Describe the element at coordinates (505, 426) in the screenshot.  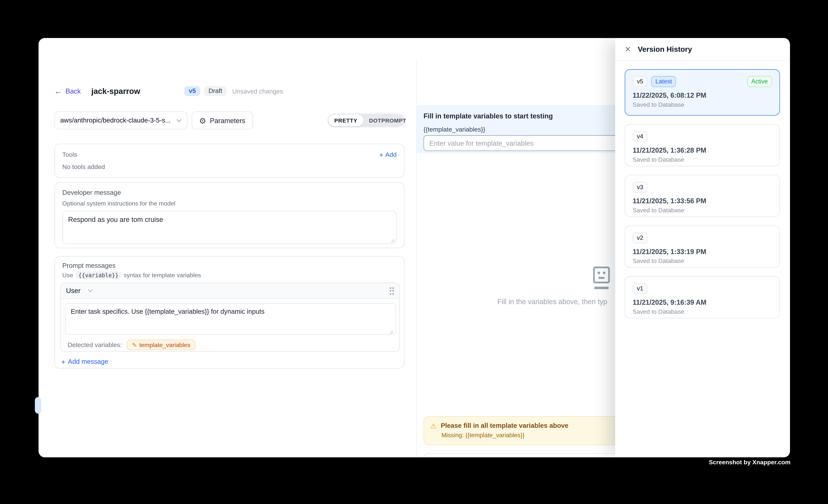
I see `warning-title: Please fill in all template variables ab…` at that location.